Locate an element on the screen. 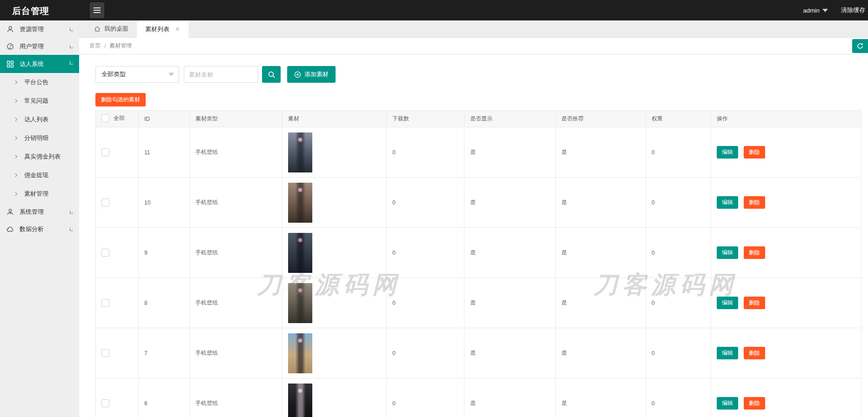  type-select: 全部类型 is located at coordinates (137, 74).